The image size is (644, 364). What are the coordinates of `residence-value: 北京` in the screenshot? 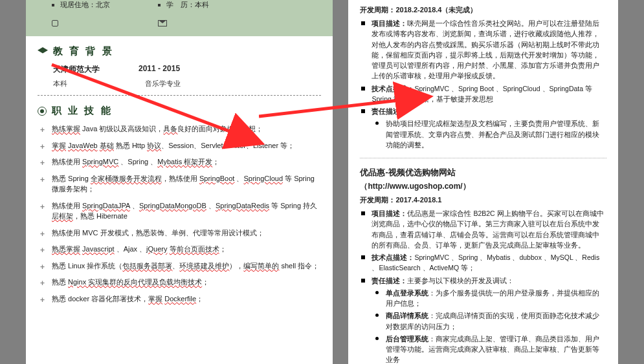 It's located at (103, 5).